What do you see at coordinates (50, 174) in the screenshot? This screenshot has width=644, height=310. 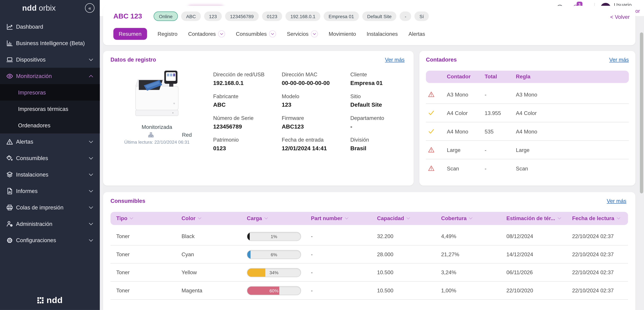 I see `sidebar-item-instalaciones: Instalaciones` at bounding box center [50, 174].